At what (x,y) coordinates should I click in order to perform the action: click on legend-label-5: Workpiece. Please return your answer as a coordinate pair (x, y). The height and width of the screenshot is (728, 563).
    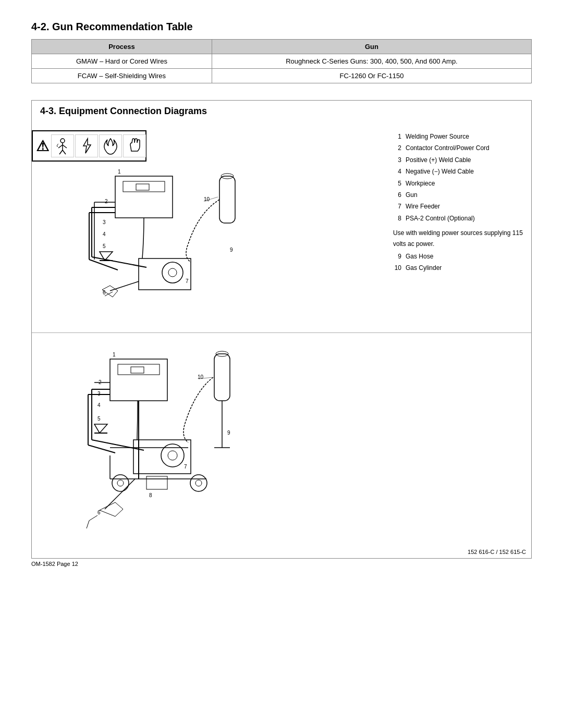
    Looking at the image, I should click on (420, 183).